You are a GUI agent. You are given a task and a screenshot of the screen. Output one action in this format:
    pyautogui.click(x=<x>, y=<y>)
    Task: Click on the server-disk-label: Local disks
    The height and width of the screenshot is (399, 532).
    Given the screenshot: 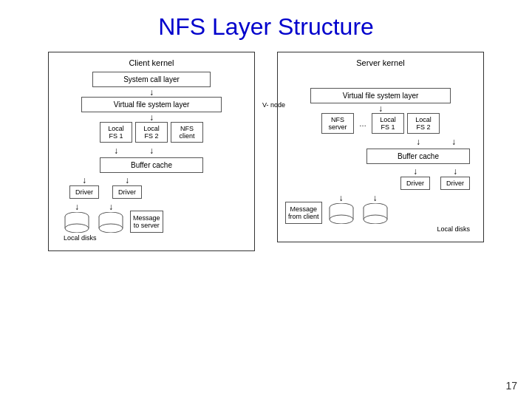 What is the action you would take?
    pyautogui.click(x=378, y=229)
    